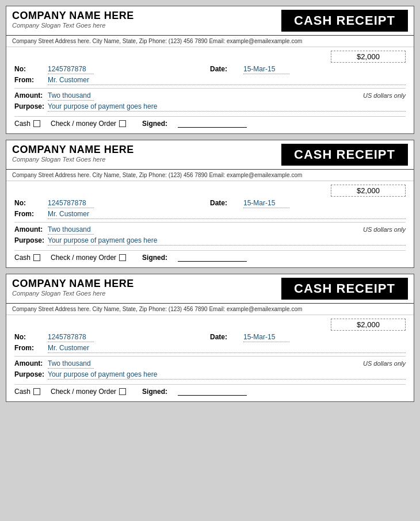 The width and height of the screenshot is (420, 521). I want to click on purpose-value-1: Your purpose of payment goes here, so click(227, 107).